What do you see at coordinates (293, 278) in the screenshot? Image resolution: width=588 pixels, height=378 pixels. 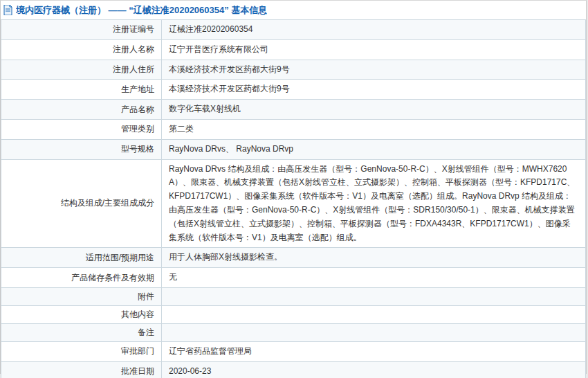 I see `table-row: 产品储存条件及有效期 无` at bounding box center [293, 278].